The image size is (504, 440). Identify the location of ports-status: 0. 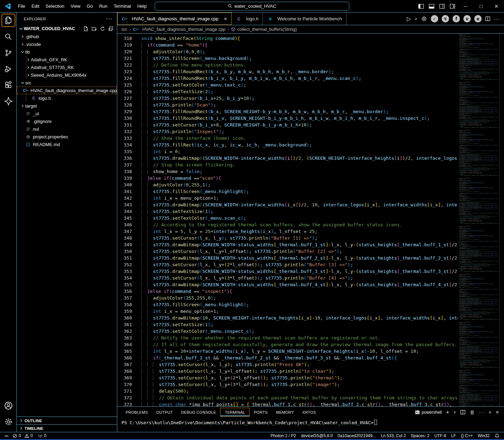
(42, 436).